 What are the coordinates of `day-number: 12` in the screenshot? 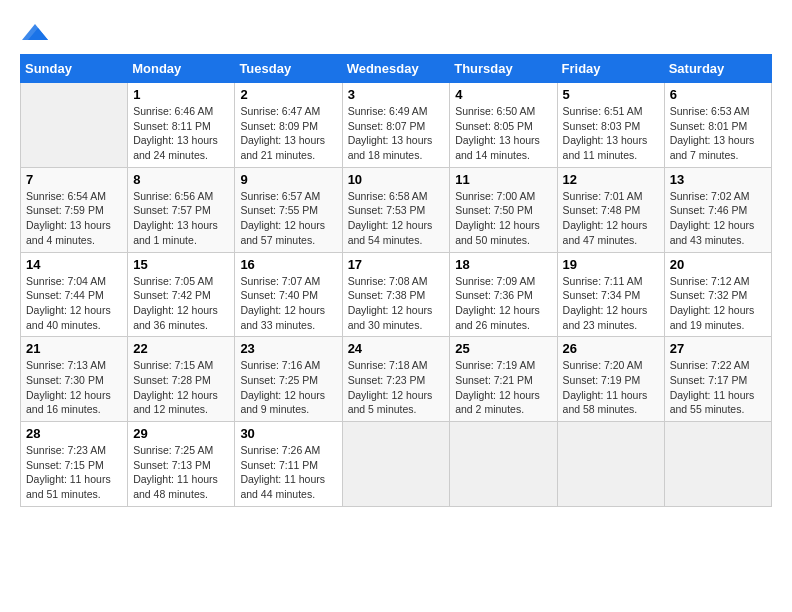 It's located at (611, 180).